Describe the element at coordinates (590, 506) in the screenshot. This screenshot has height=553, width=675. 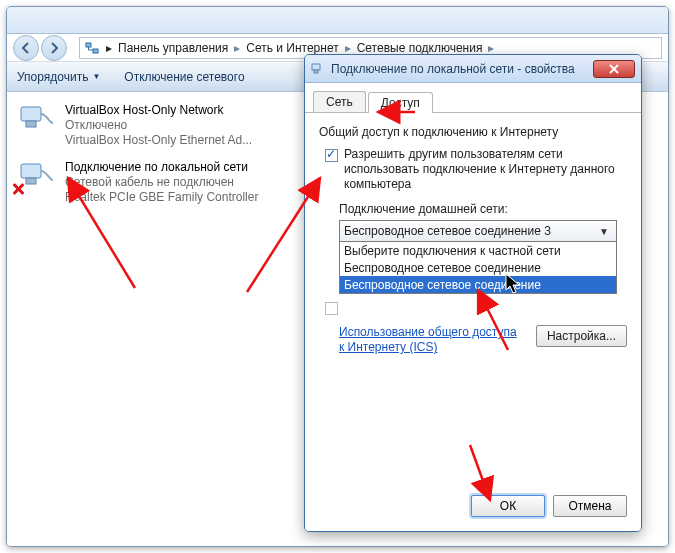
I see `cancel-label: Отмена` at that location.